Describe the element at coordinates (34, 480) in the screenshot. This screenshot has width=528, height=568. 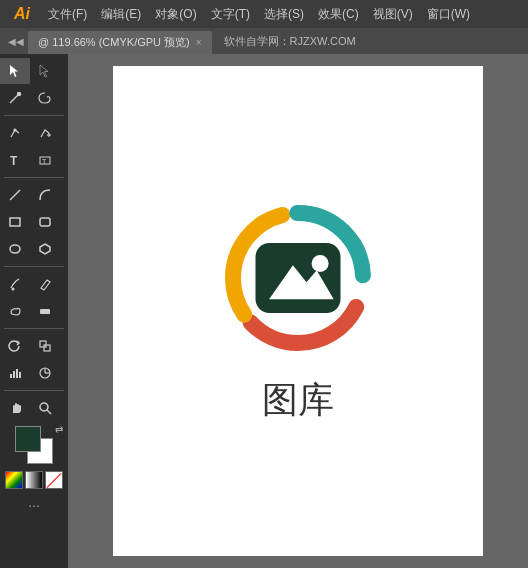
I see `color-modes` at that location.